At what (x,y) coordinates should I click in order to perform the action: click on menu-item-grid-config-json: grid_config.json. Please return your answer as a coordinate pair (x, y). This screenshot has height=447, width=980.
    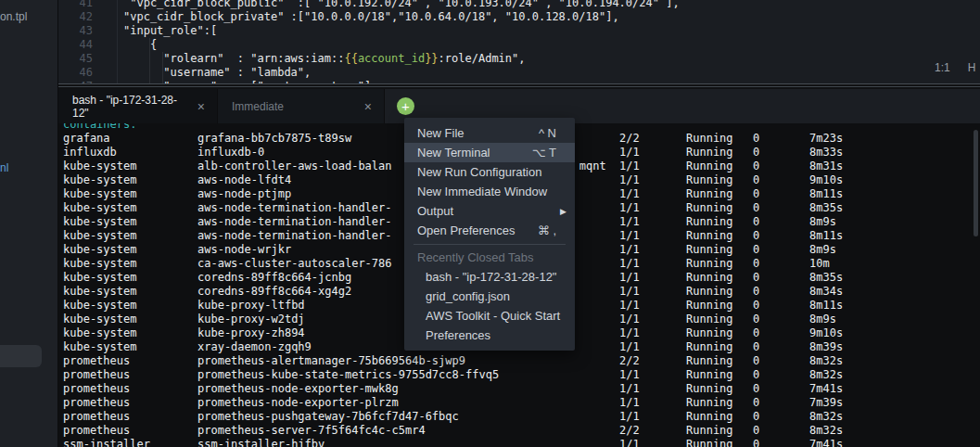
    Looking at the image, I should click on (490, 297).